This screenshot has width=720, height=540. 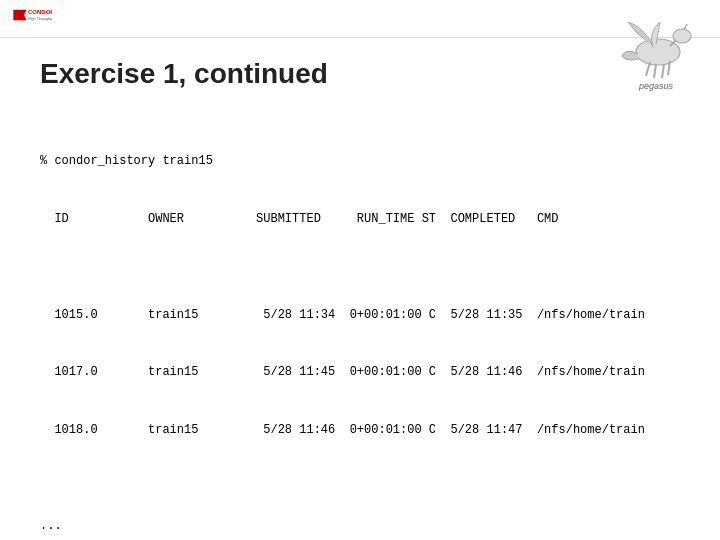 I want to click on pegasus-area: pegasus, so click(x=653, y=49).